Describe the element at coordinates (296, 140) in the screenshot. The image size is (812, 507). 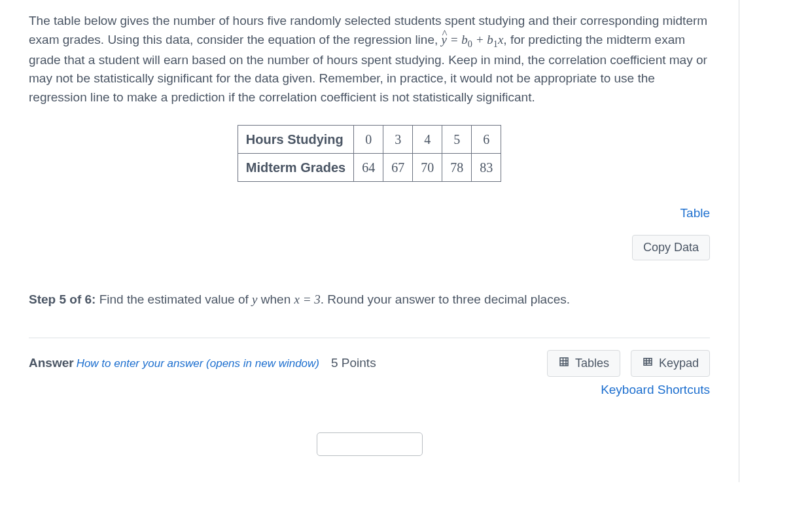
I see `row-label-hours: Hours Studying` at that location.